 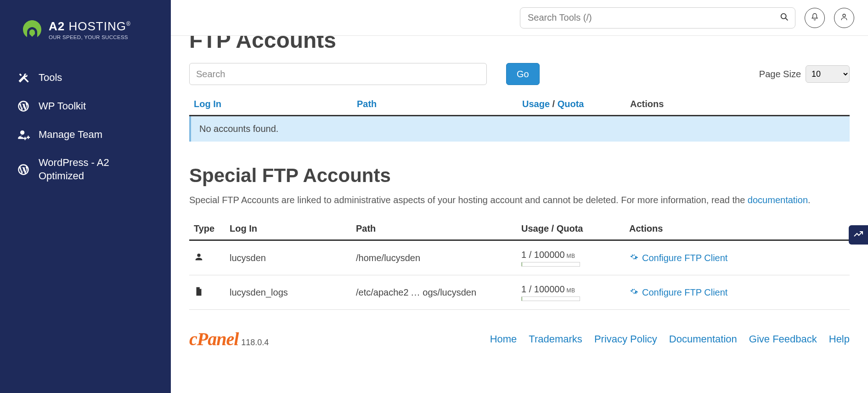 I want to click on col-path-sort: Path, so click(x=366, y=104).